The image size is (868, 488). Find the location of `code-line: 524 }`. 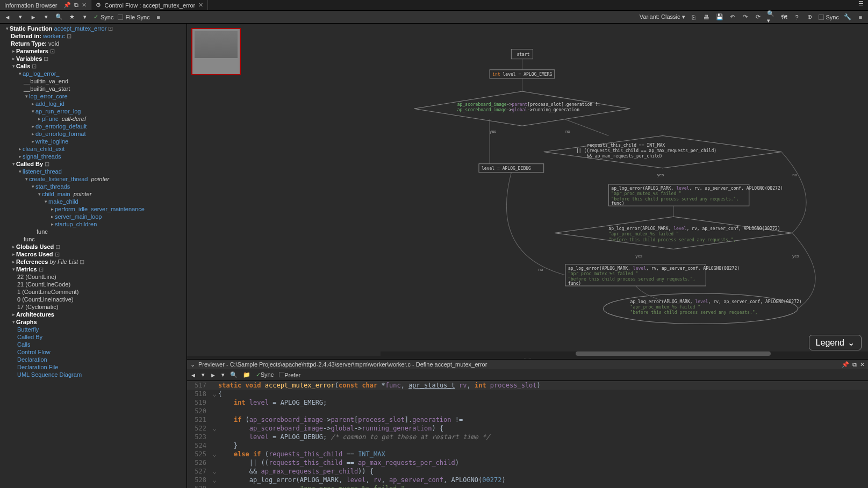

code-line: 524 } is located at coordinates (528, 446).